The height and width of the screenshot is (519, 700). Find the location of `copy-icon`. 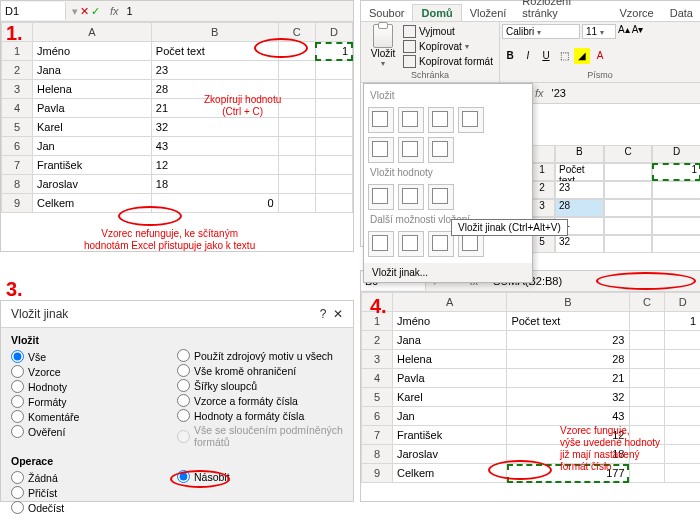

copy-icon is located at coordinates (410, 46).